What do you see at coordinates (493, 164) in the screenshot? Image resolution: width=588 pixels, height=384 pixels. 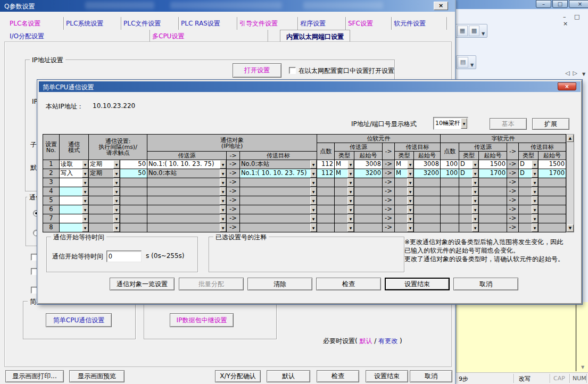 I see `cell-word-2-row1: 1500` at bounding box center [493, 164].